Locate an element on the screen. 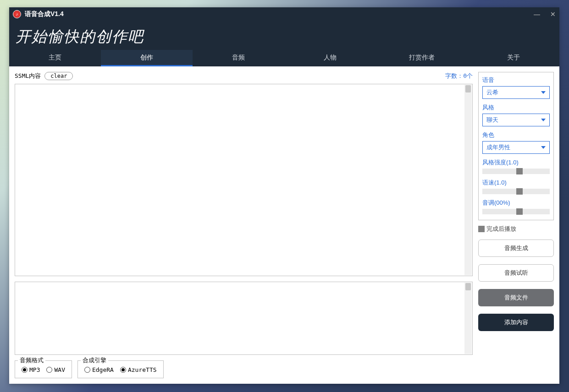 This screenshot has height=392, width=569. rate-slider is located at coordinates (516, 191).